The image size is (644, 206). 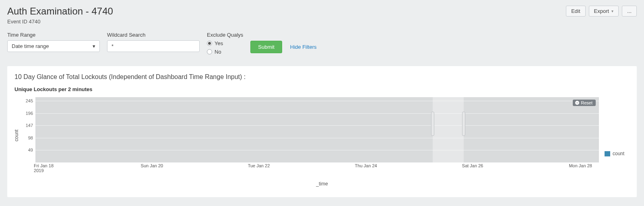 I want to click on more-actions-button: ..., so click(x=630, y=11).